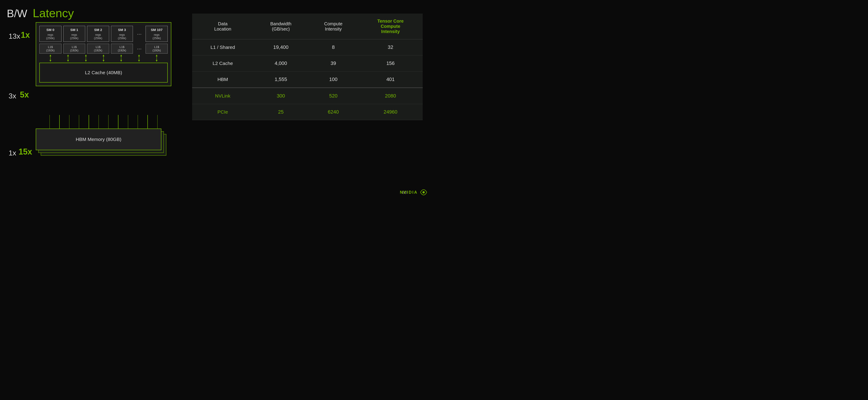  Describe the element at coordinates (409, 192) in the screenshot. I see `nvidia-label: NVIDIA` at that location.